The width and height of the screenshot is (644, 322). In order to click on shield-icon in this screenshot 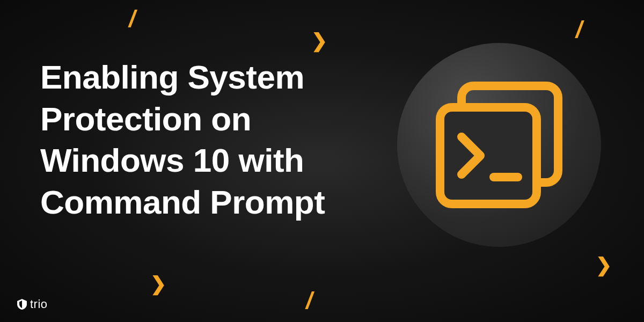, I will do `click(22, 304)`.